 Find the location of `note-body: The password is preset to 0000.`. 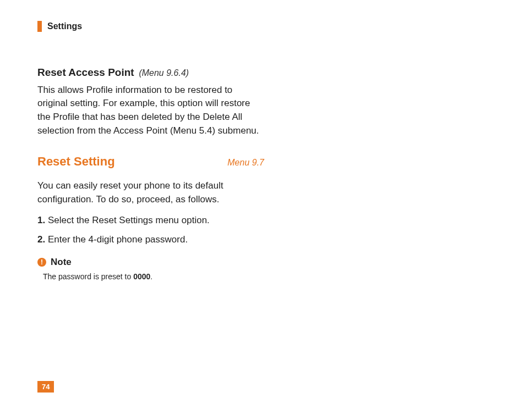

note-body: The password is preset to 0000. is located at coordinates (154, 277).